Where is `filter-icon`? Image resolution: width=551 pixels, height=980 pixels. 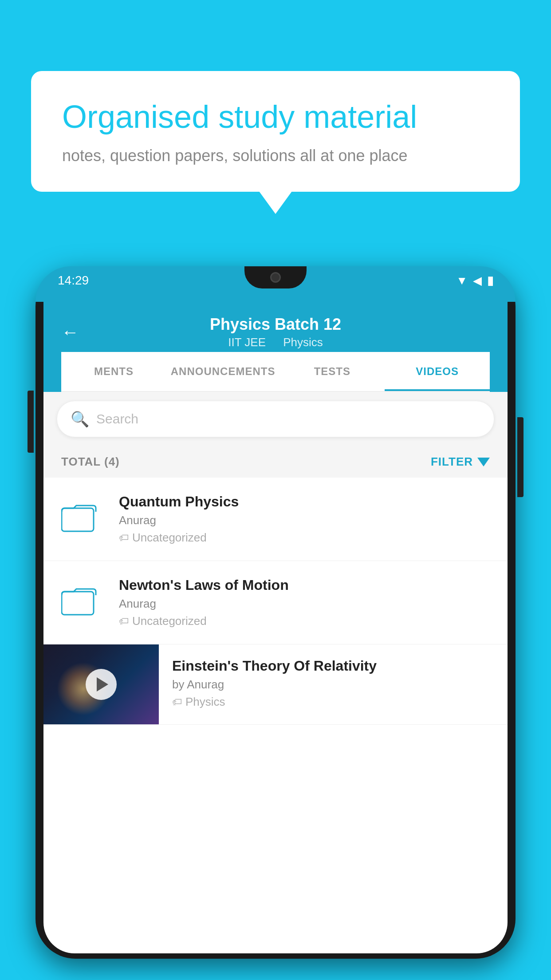 filter-icon is located at coordinates (484, 462).